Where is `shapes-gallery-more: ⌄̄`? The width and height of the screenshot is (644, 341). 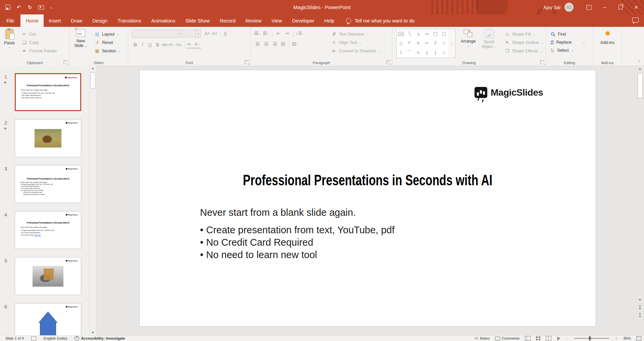 shapes-gallery-more: ⌄̄ is located at coordinates (452, 44).